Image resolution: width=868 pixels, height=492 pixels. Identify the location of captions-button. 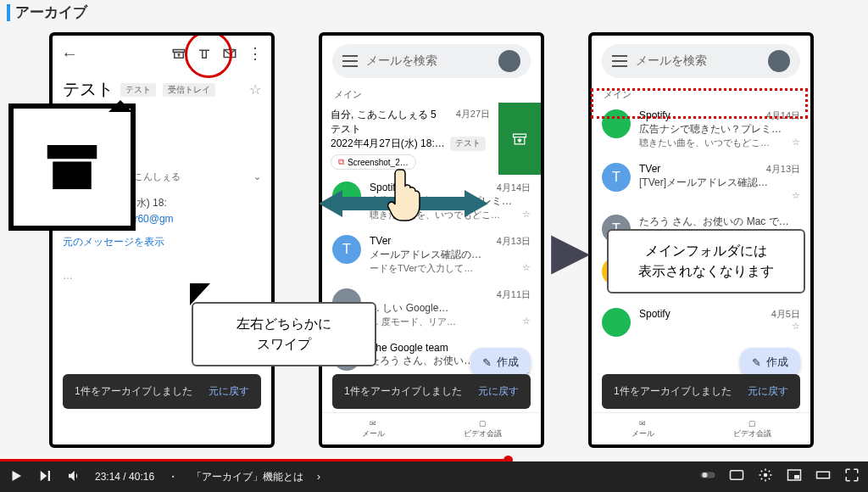
(737, 477).